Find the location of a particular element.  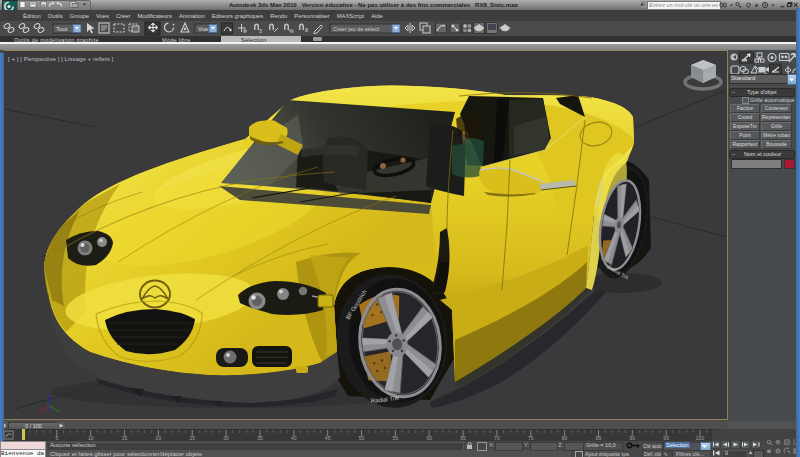

svg-text: 85 is located at coordinates (599, 438).